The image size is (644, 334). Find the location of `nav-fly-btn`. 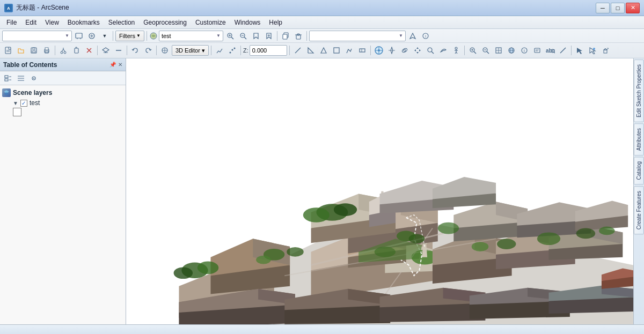

nav-fly-btn is located at coordinates (443, 50).